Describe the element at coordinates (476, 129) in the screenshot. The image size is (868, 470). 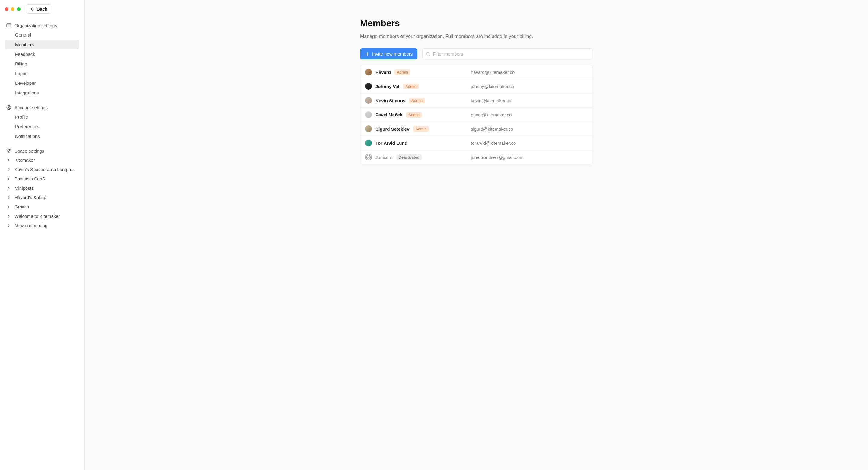
I see `member-row: Sigurd SeteklevAdminsigurd@kitemaker.co` at that location.